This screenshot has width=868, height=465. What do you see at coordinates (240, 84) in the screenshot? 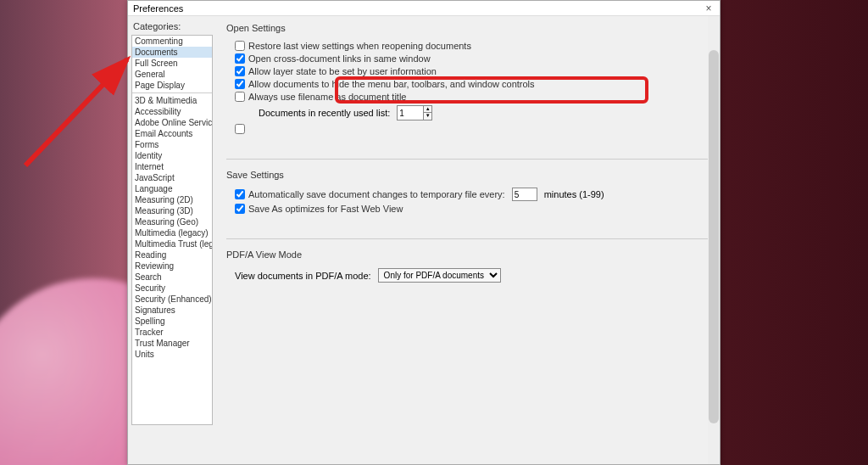
I see `hide-menu-checkbox` at bounding box center [240, 84].